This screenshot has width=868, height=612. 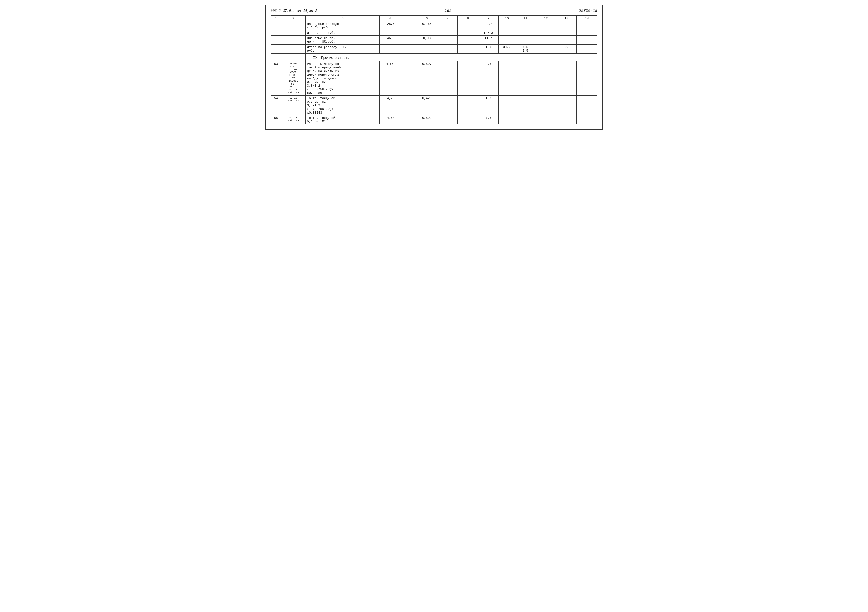 What do you see at coordinates (566, 106) in the screenshot?
I see `cell-54-13: –` at bounding box center [566, 106].